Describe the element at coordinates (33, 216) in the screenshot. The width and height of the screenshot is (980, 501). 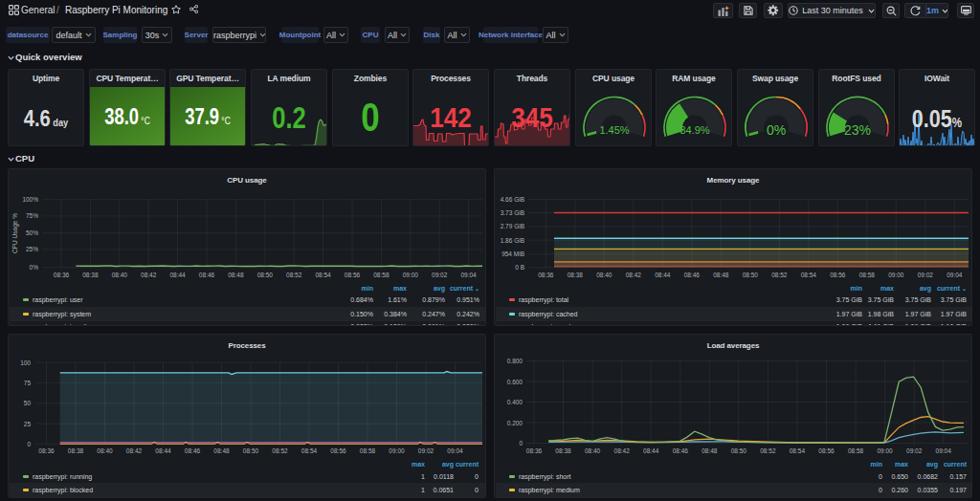
I see `svg-text: 75%` at that location.